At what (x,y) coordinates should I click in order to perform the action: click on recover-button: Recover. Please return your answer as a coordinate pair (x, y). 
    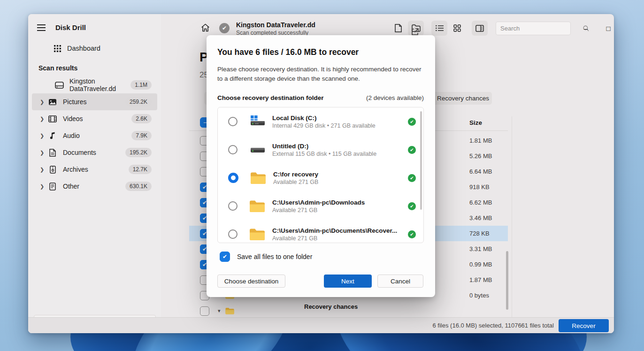
    Looking at the image, I should click on (584, 326).